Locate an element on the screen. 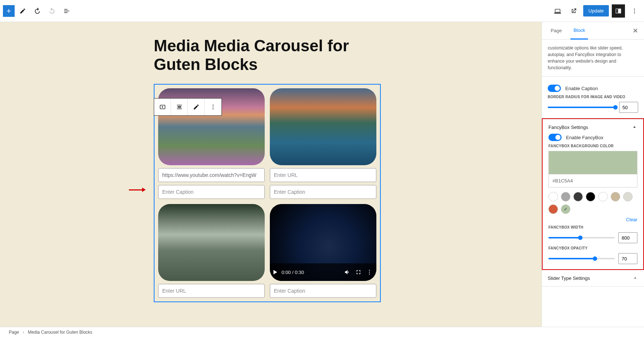  close-sidebar-button: ✕ is located at coordinates (636, 31).